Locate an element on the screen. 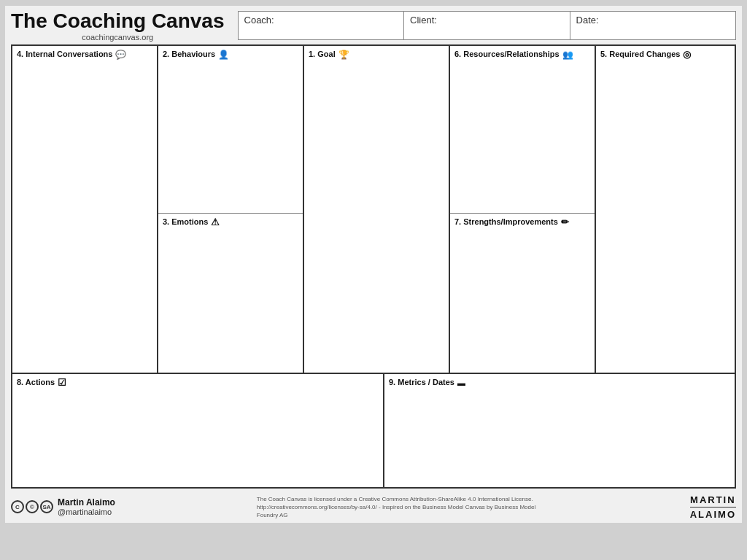  actions-header: 8. Actions is located at coordinates (198, 382).